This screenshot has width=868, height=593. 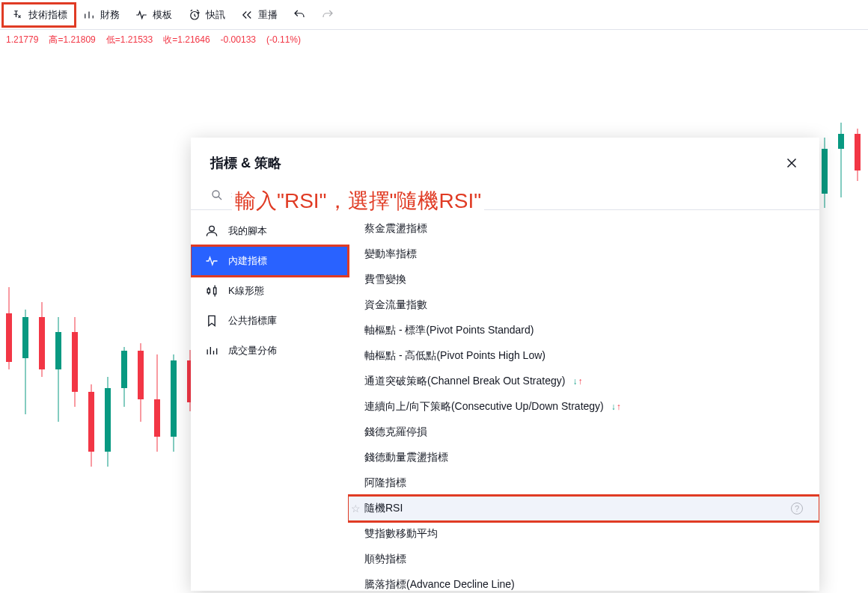 What do you see at coordinates (440, 585) in the screenshot?
I see `result-label: 騰落指標(Advance Decline Line)` at bounding box center [440, 585].